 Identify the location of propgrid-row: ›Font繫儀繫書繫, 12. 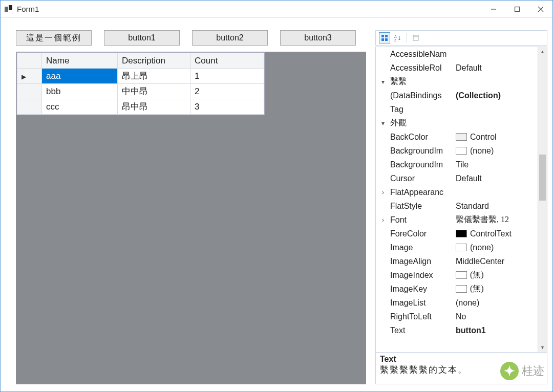
(457, 220).